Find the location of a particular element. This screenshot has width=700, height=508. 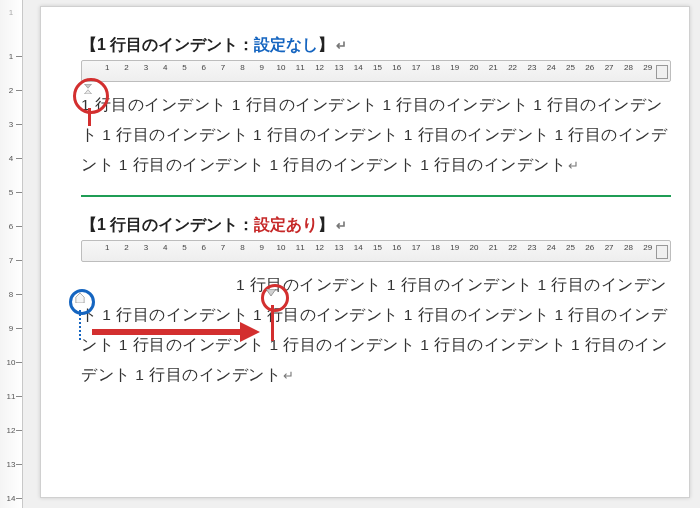

vertical-ruler: 1234567891011121314 1 is located at coordinates (12, 254).